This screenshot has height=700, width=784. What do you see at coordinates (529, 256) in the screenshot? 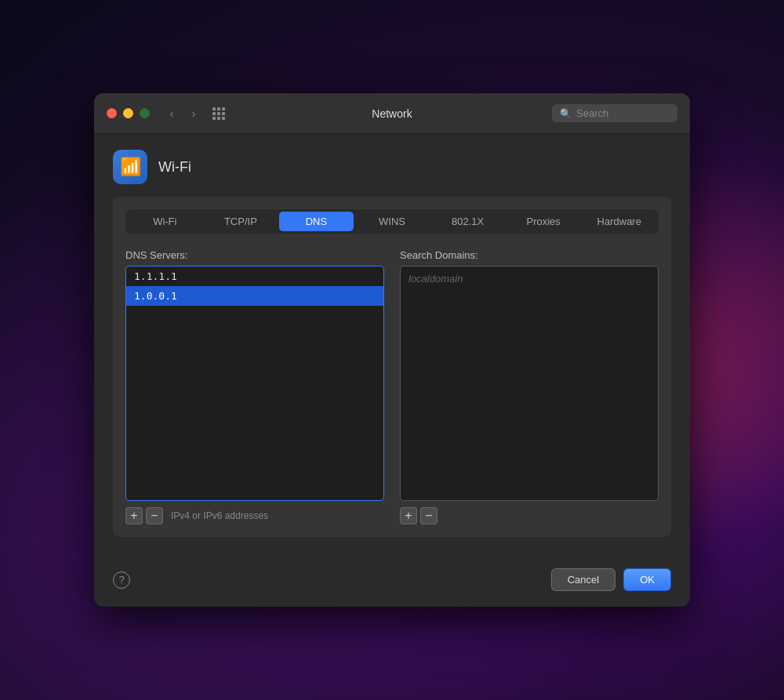
I see `search-domains-label: Search Domains:` at bounding box center [529, 256].